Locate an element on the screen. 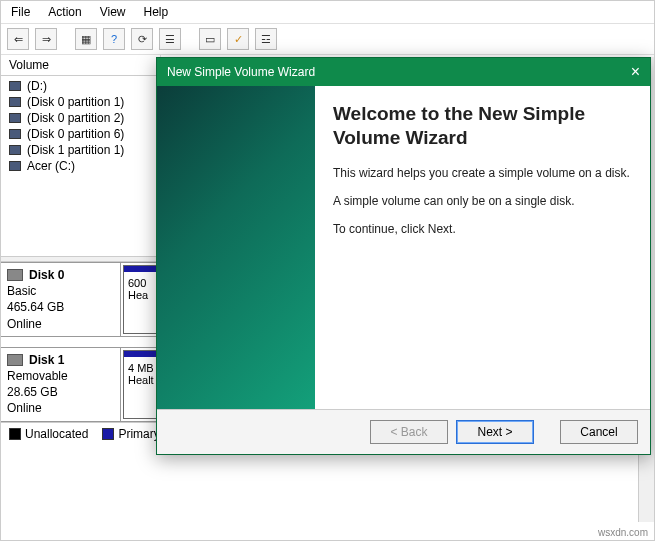 This screenshot has height=541, width=655. menu-file: File is located at coordinates (20, 12).